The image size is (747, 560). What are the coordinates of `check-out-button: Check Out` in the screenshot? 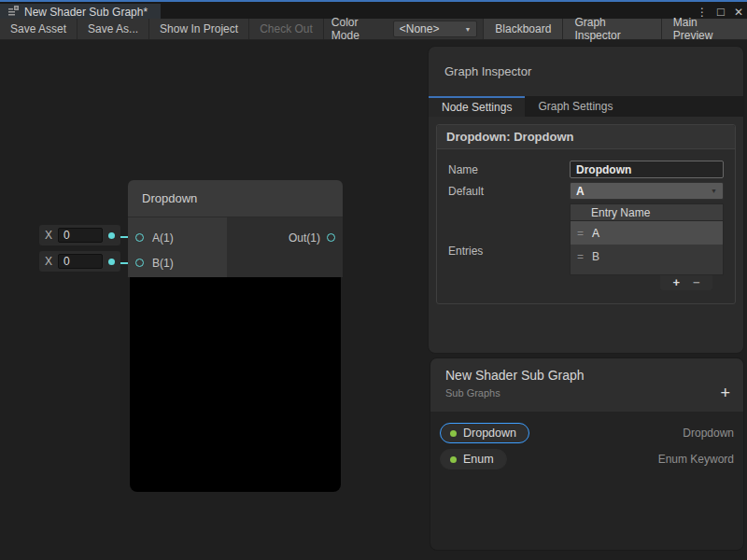 It's located at (287, 29).